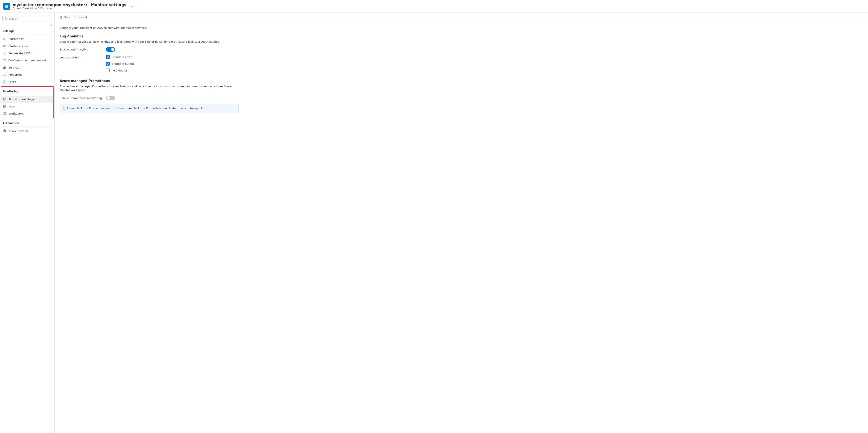 The image size is (868, 433). I want to click on sidebar-item-label: Workbooks, so click(16, 114).